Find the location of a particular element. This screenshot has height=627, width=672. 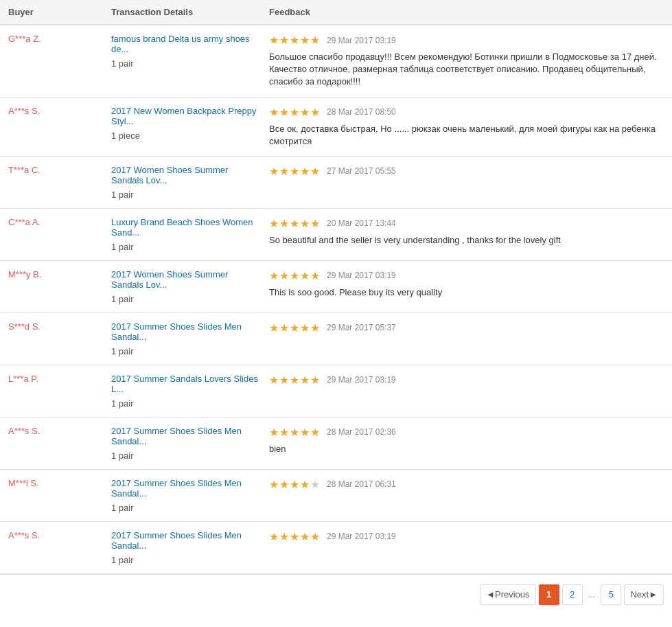

next-button: Next ► is located at coordinates (644, 595).